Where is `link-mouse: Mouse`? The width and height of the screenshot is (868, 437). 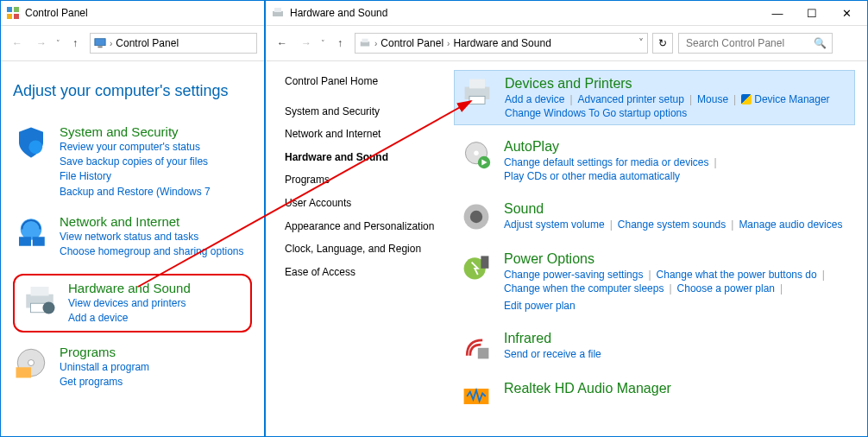
link-mouse: Mouse is located at coordinates (713, 99).